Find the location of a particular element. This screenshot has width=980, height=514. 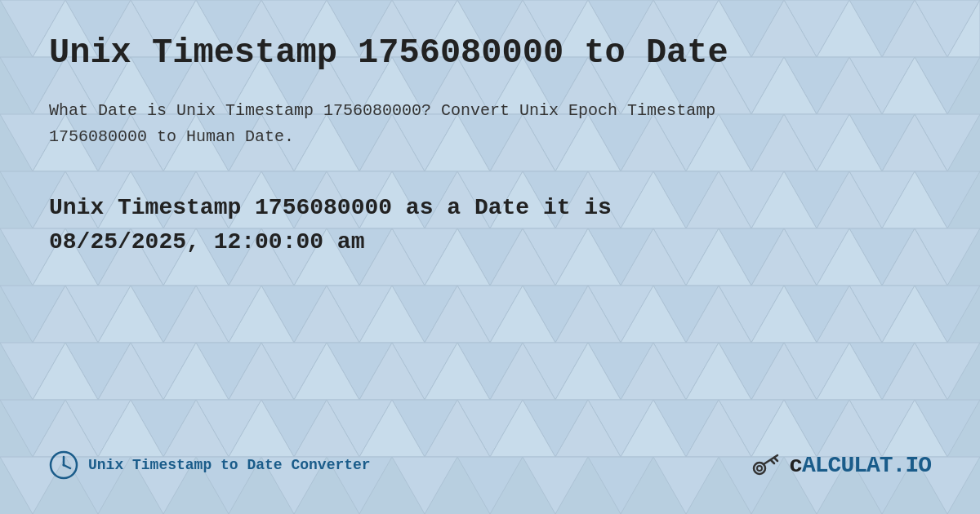

result-line2: 08/25/2025, 12:00:00 am is located at coordinates (207, 241).